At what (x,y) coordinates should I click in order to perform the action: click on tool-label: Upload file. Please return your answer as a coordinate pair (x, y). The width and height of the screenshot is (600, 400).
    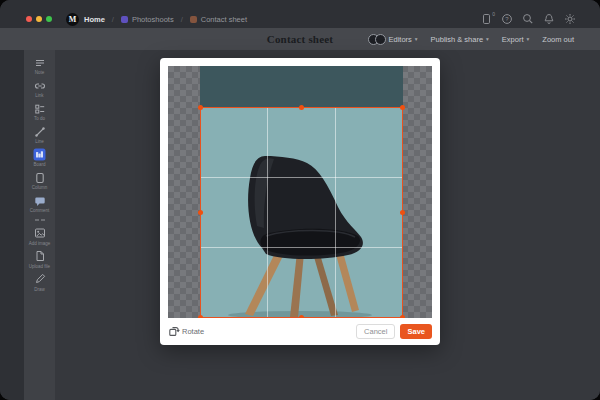
    Looking at the image, I should click on (40, 266).